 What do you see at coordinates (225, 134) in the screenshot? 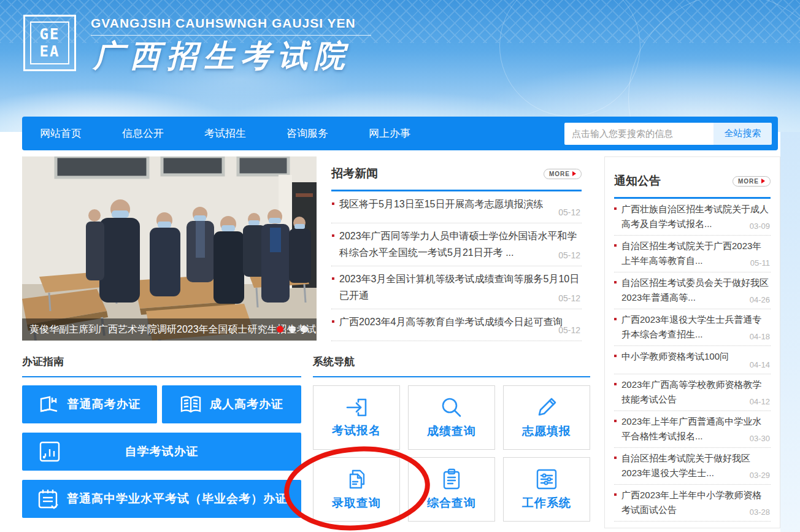
I see `nav-item-exam-enrollment: 考试招生` at bounding box center [225, 134].